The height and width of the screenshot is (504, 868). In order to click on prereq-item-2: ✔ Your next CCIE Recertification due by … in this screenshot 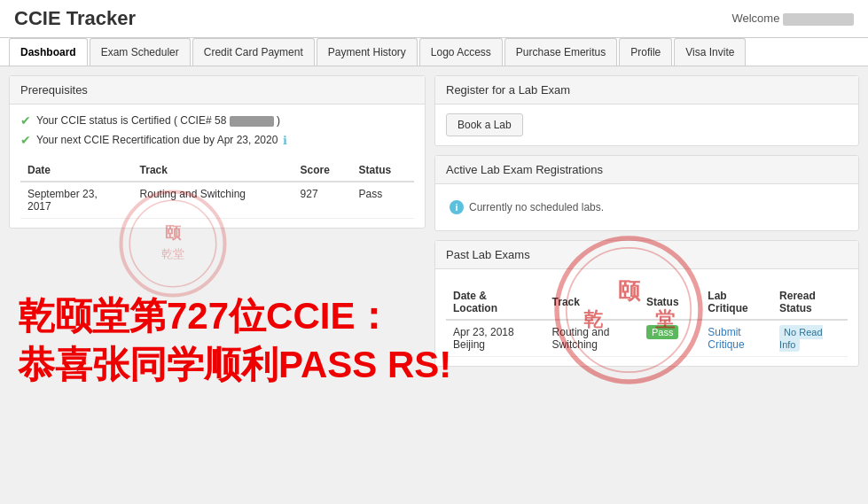, I will do `click(217, 140)`.